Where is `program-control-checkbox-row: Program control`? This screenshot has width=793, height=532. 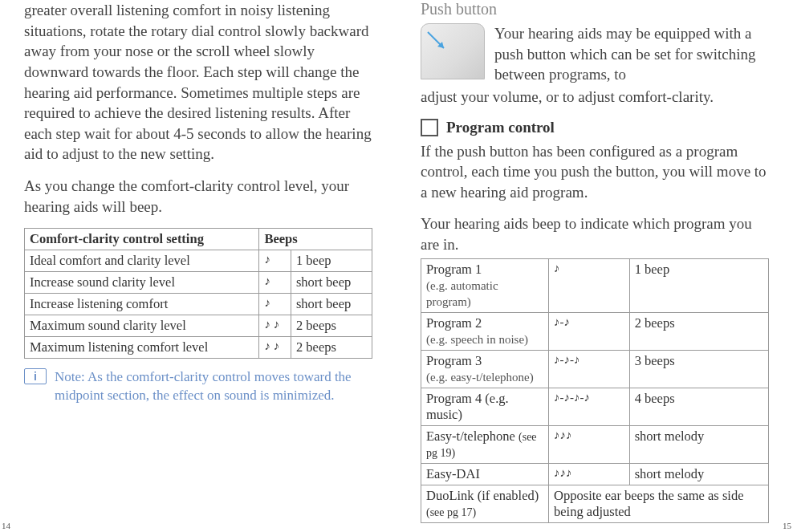 program-control-checkbox-row: Program control is located at coordinates (595, 128).